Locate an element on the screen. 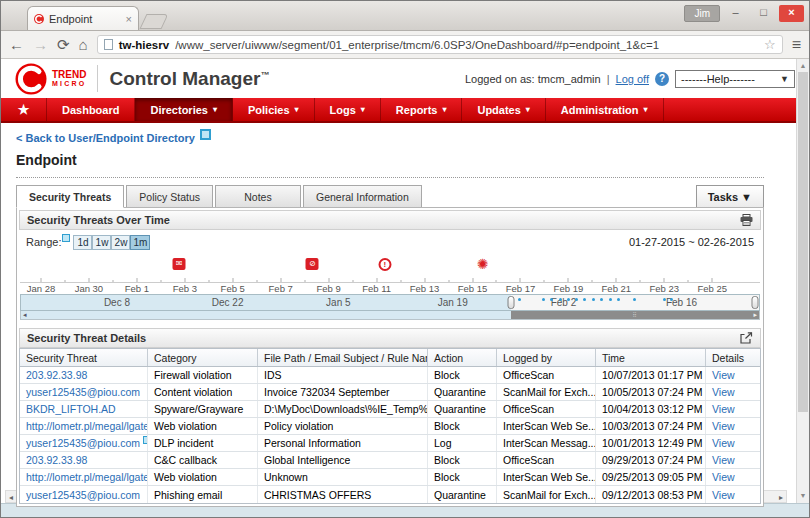 This screenshot has height=518, width=810. tab-general-information: General Information is located at coordinates (362, 196).